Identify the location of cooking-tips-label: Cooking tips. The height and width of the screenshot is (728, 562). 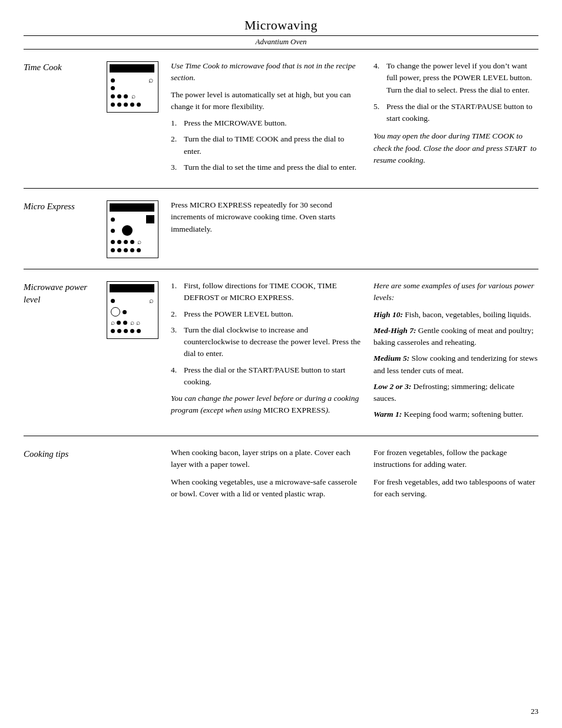
(62, 476).